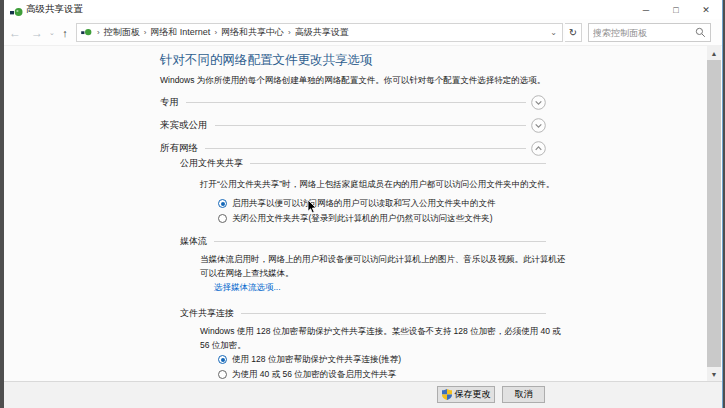 This screenshot has width=725, height=408. I want to click on section-file-sharing-connections: 文件共享连接, so click(363, 313).